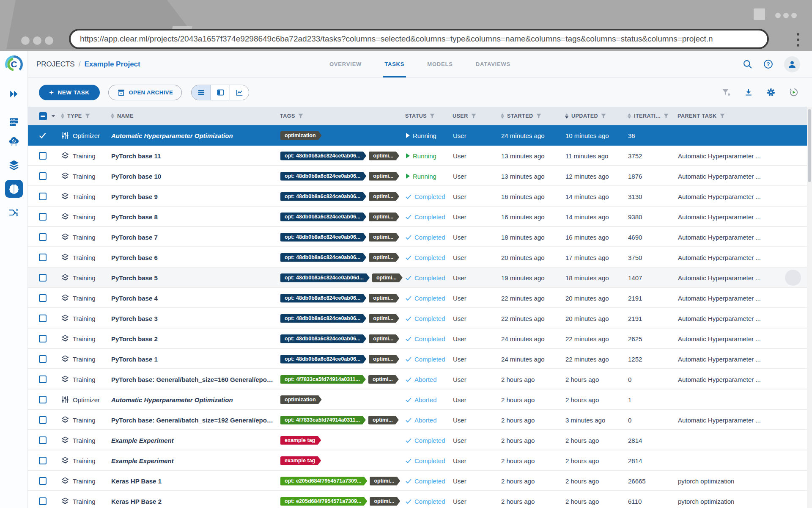 The image size is (812, 508). What do you see at coordinates (194, 217) in the screenshot?
I see `task-name: PyTorch base 8` at bounding box center [194, 217].